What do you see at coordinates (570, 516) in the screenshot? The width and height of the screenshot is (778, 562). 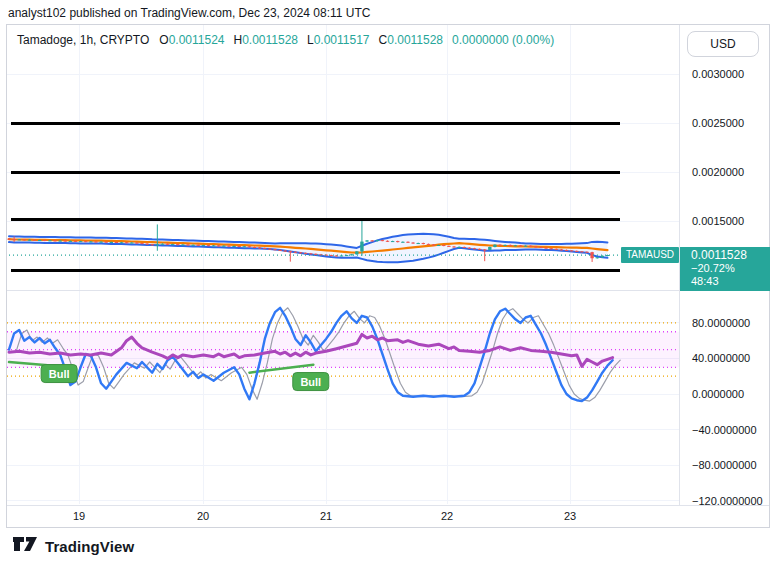 I see `time-tick-label: 23` at bounding box center [570, 516].